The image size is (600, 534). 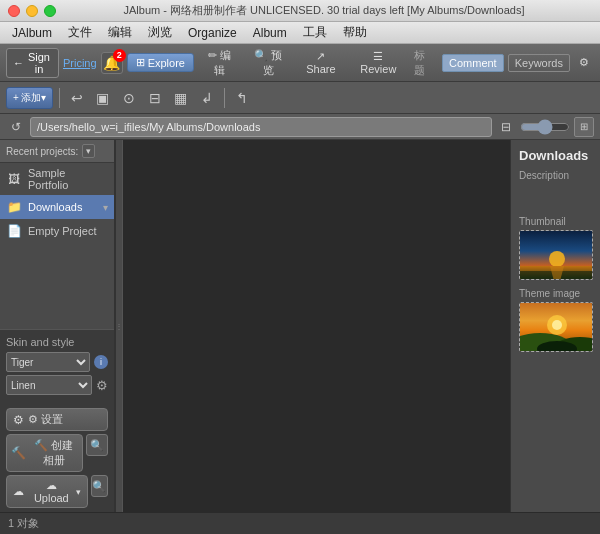 What do you see at coordinates (555, 326) in the screenshot?
I see `right-panel: Downloads Description Thumbnail` at bounding box center [555, 326].